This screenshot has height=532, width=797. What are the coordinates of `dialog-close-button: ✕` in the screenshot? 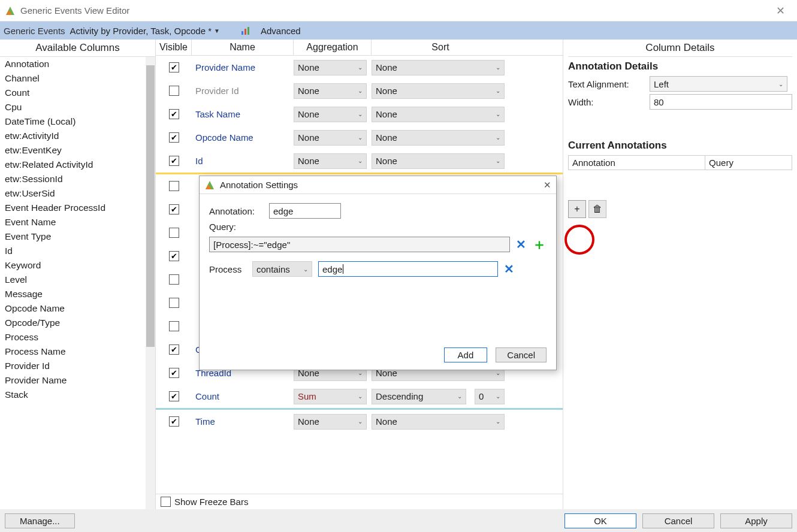 It's located at (548, 185).